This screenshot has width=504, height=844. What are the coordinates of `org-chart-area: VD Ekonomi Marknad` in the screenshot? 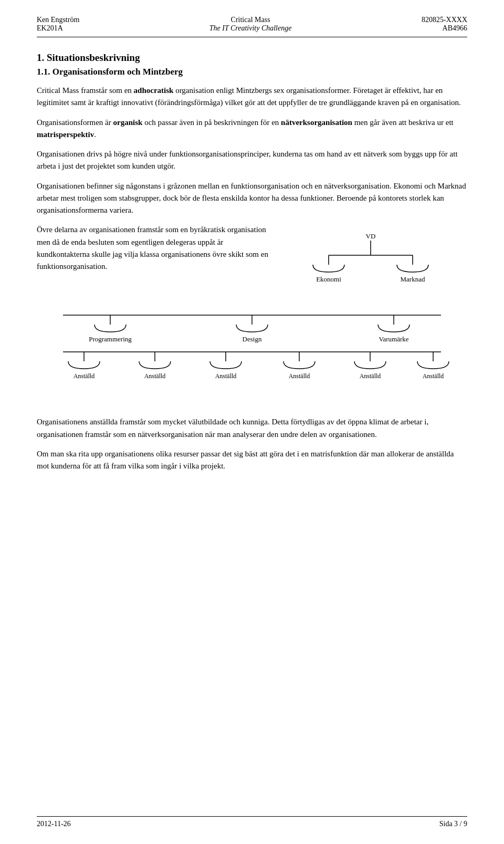 It's located at (371, 258).